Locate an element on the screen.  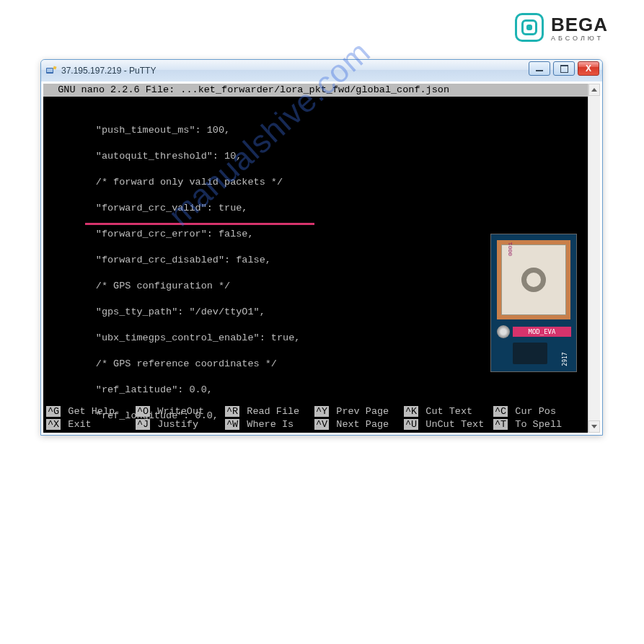
term-line: "autoquit_threshold": 10, is located at coordinates (322, 156).